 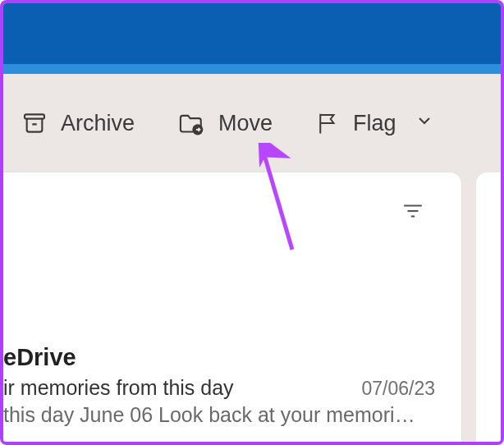 What do you see at coordinates (490, 307) in the screenshot?
I see `adjacent-pane` at bounding box center [490, 307].